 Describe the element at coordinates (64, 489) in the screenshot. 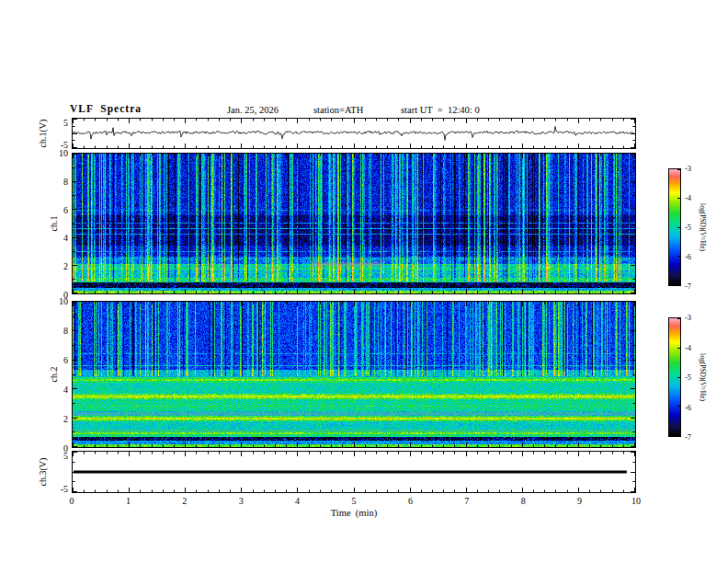

I see `ch3-ytick-min: -5` at that location.